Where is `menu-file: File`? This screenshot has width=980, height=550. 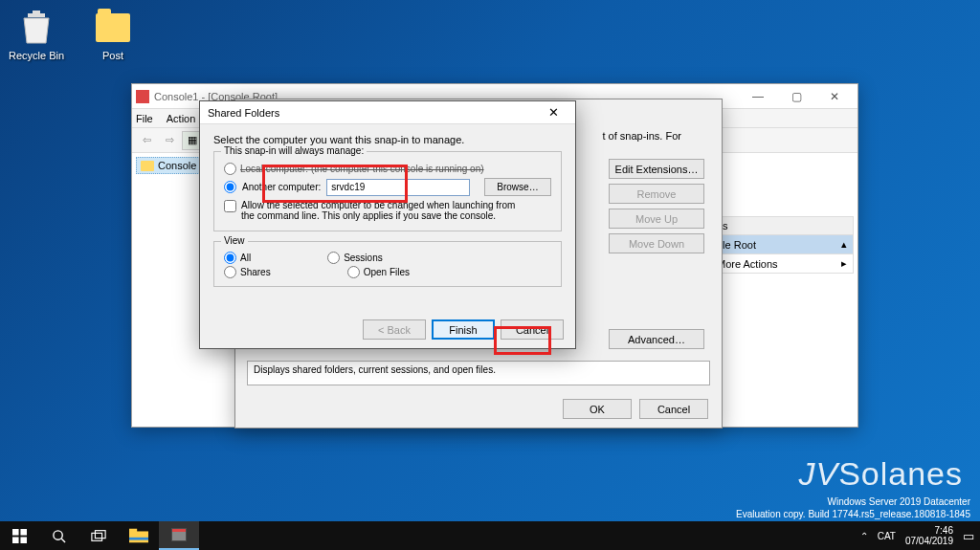 menu-file: File is located at coordinates (145, 119).